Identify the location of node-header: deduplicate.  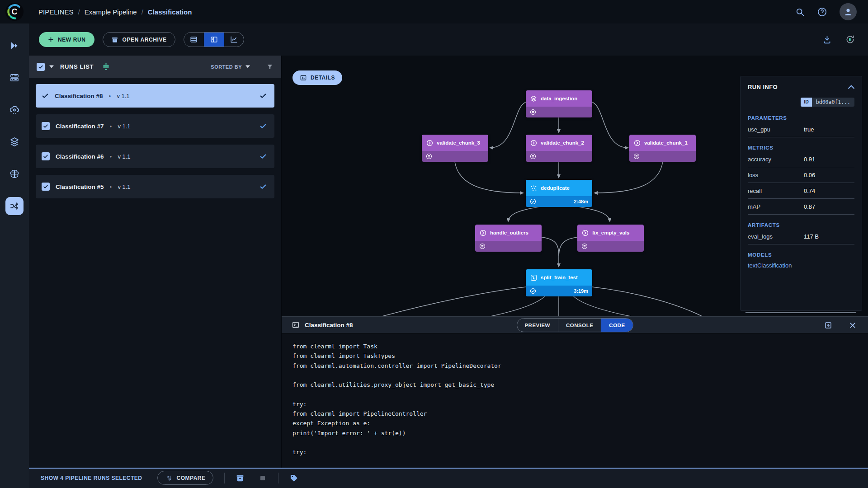
(559, 188).